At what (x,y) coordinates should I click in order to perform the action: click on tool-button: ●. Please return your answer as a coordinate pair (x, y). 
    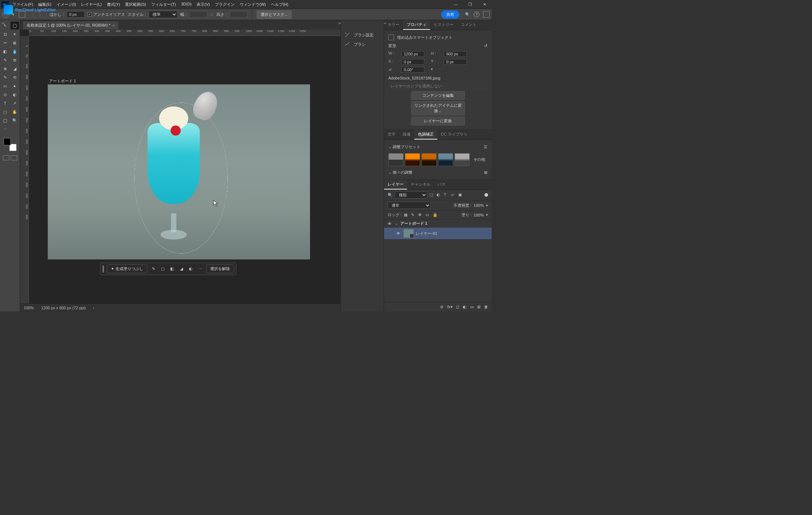
    Looking at the image, I should click on (15, 86).